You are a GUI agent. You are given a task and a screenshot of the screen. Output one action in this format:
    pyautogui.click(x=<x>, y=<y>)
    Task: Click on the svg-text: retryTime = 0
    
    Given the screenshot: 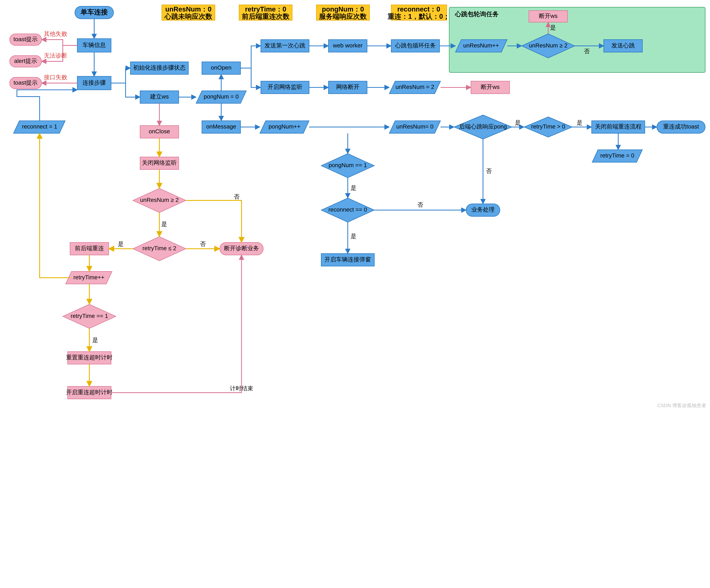 What is the action you would take?
    pyautogui.click(x=617, y=156)
    